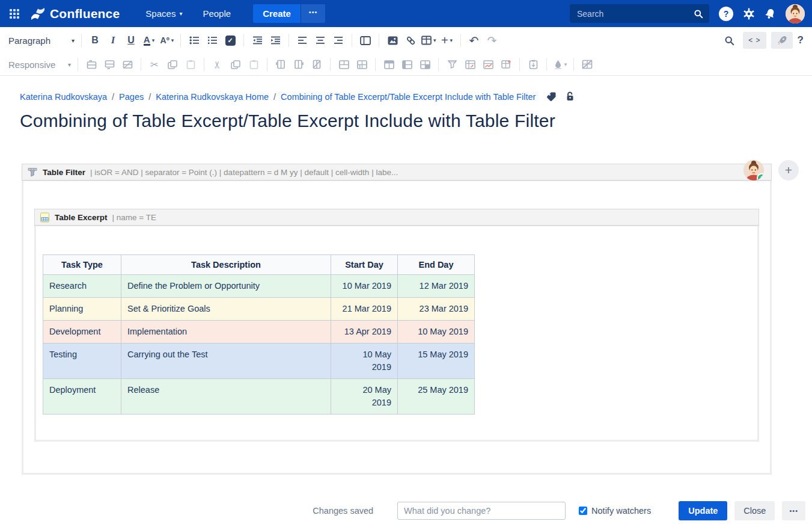  I want to click on align-right-button, so click(338, 40).